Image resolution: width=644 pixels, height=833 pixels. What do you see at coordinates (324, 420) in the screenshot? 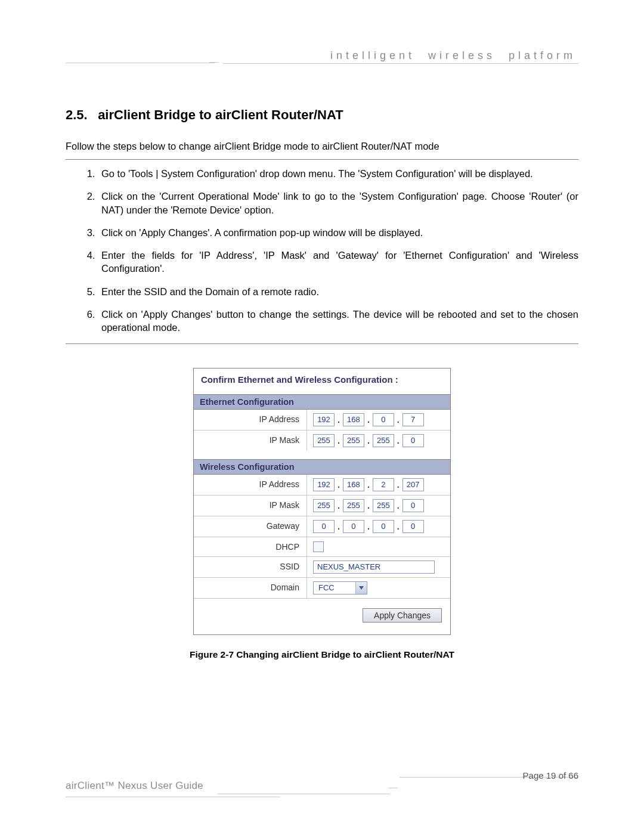
I see `ethernet-ip-octet-1: 192` at bounding box center [324, 420].